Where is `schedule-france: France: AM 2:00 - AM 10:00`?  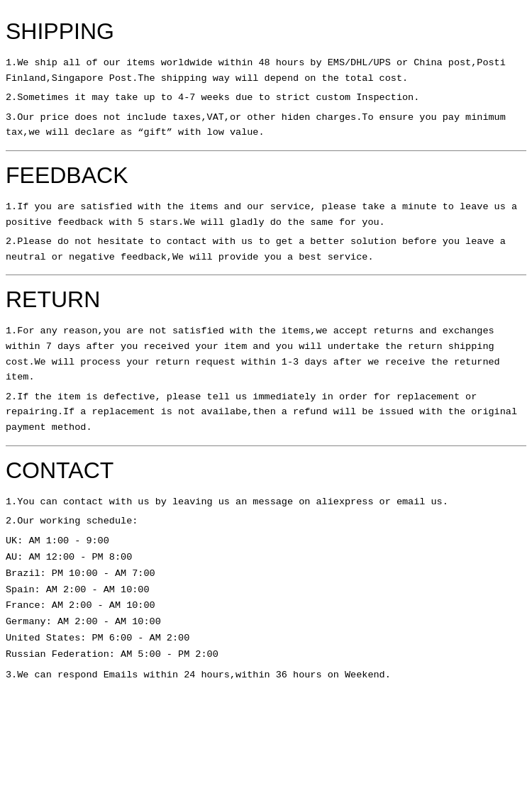
schedule-france: France: AM 2:00 - AM 10:00 is located at coordinates (266, 606).